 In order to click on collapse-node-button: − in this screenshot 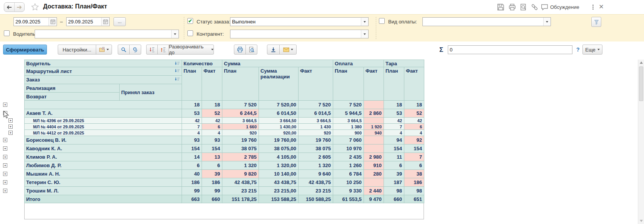, I will do `click(5, 113)`.